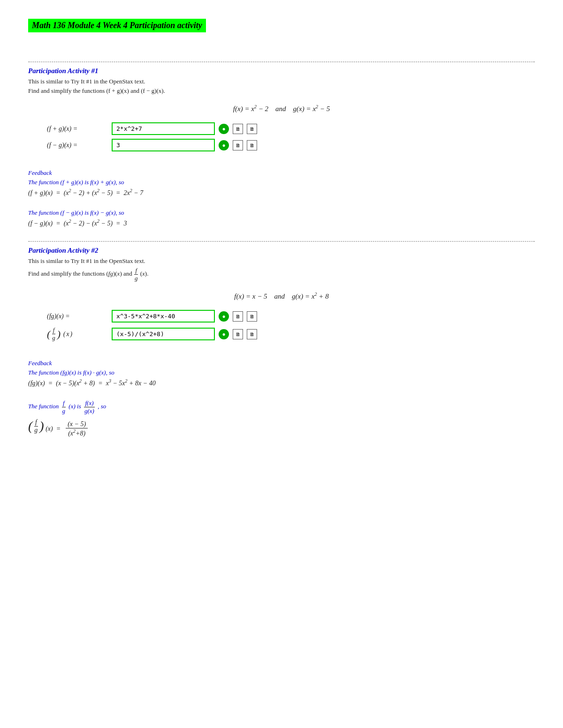 Image resolution: width=563 pixels, height=728 pixels. What do you see at coordinates (224, 145) in the screenshot?
I see `activity-1-check-2: ●` at bounding box center [224, 145].